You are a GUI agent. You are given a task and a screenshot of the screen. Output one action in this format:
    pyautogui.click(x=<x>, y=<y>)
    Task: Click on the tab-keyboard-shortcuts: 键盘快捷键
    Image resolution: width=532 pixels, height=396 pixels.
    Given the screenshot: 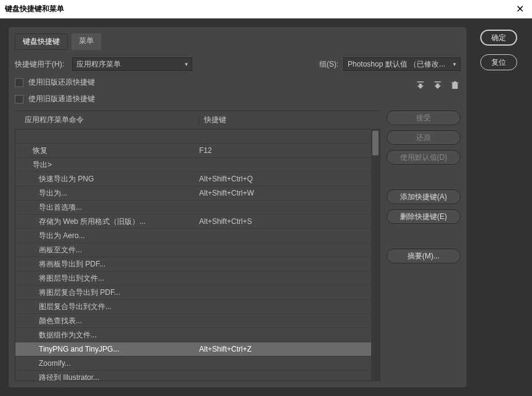 What is the action you would take?
    pyautogui.click(x=41, y=42)
    